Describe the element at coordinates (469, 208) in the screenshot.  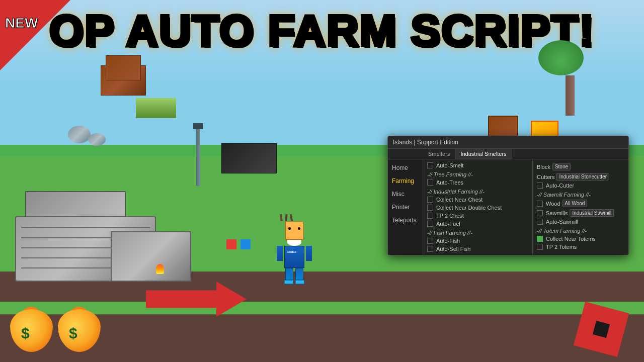
I see `collect-double-label: Collect Near Double Chest` at that location.